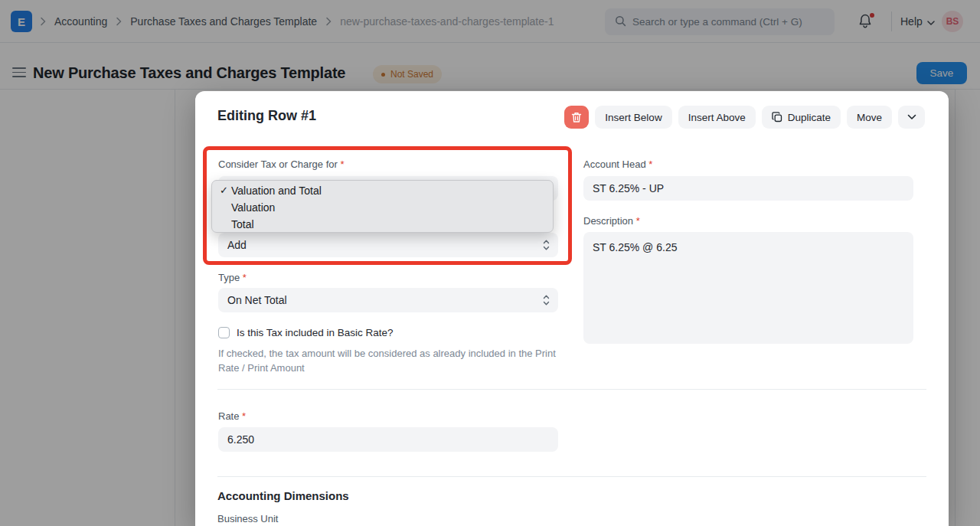 The height and width of the screenshot is (526, 980). What do you see at coordinates (233, 277) in the screenshot?
I see `type-field-label: Type *` at bounding box center [233, 277].